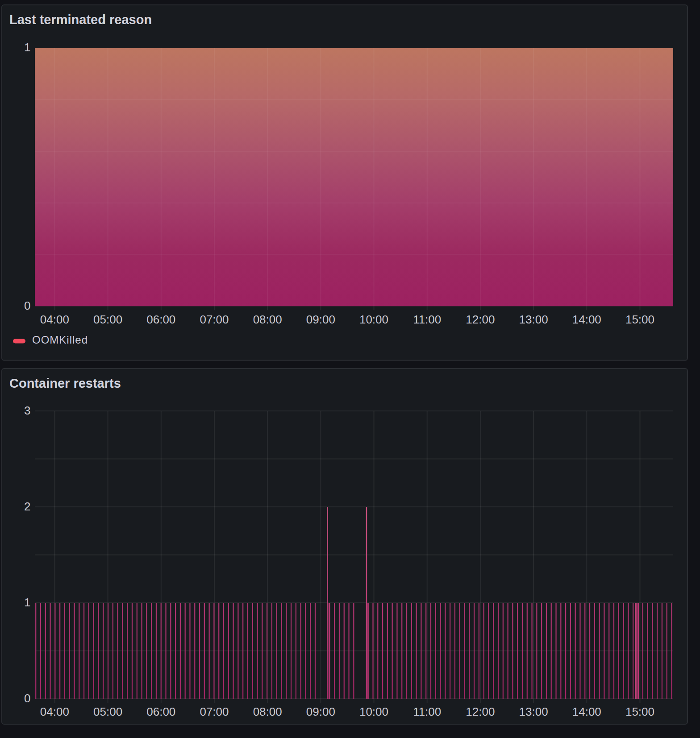 The height and width of the screenshot is (738, 700). What do you see at coordinates (80, 20) in the screenshot?
I see `svg-text: Last terminated reason` at bounding box center [80, 20].